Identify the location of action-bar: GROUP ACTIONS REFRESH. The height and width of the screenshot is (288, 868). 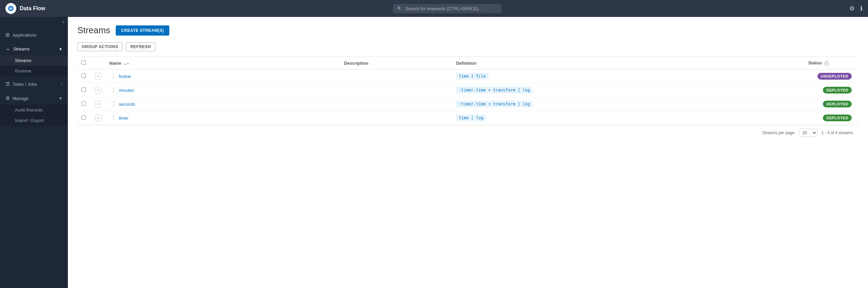
(468, 47).